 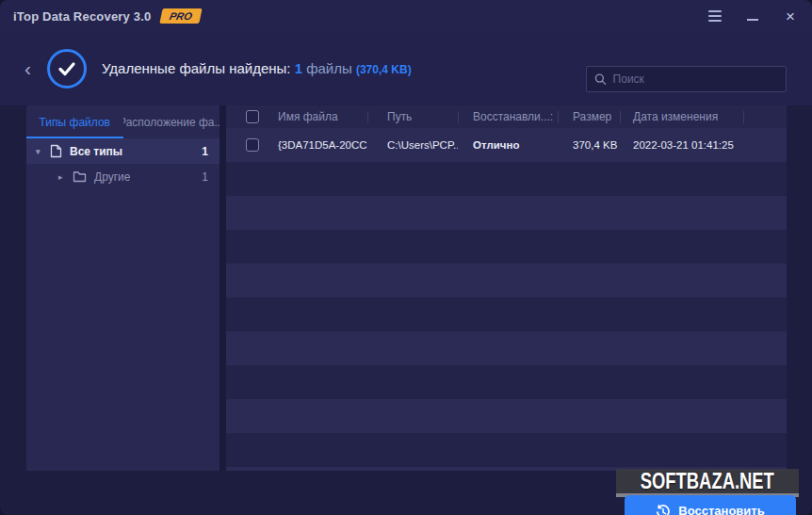 I want to click on cell-file-path: C:\Users\PCP..., so click(x=413, y=145).